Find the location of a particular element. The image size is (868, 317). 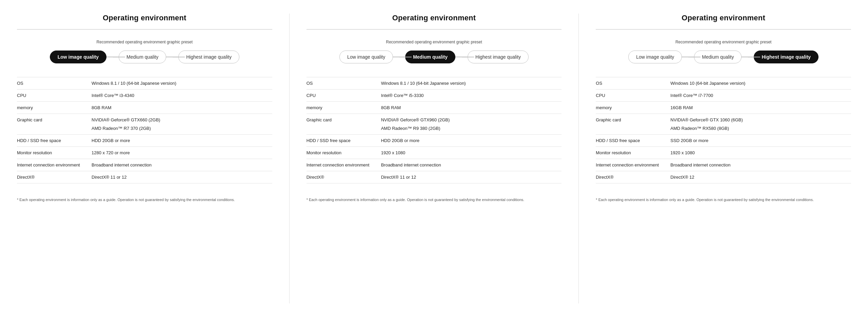

spec-alt-row: AMD Radeon™ R9 380 (2GB) is located at coordinates (434, 129).